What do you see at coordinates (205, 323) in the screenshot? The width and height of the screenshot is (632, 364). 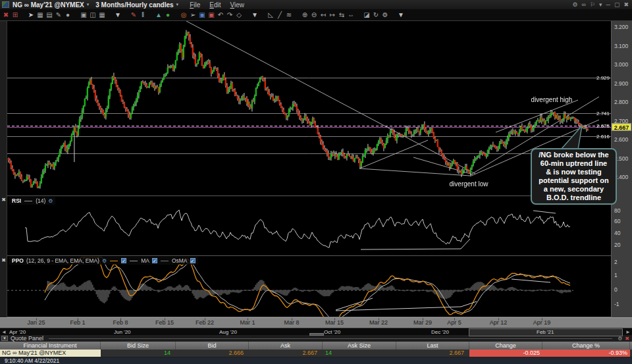 I see `time-axis-label: Feb 22` at bounding box center [205, 323].